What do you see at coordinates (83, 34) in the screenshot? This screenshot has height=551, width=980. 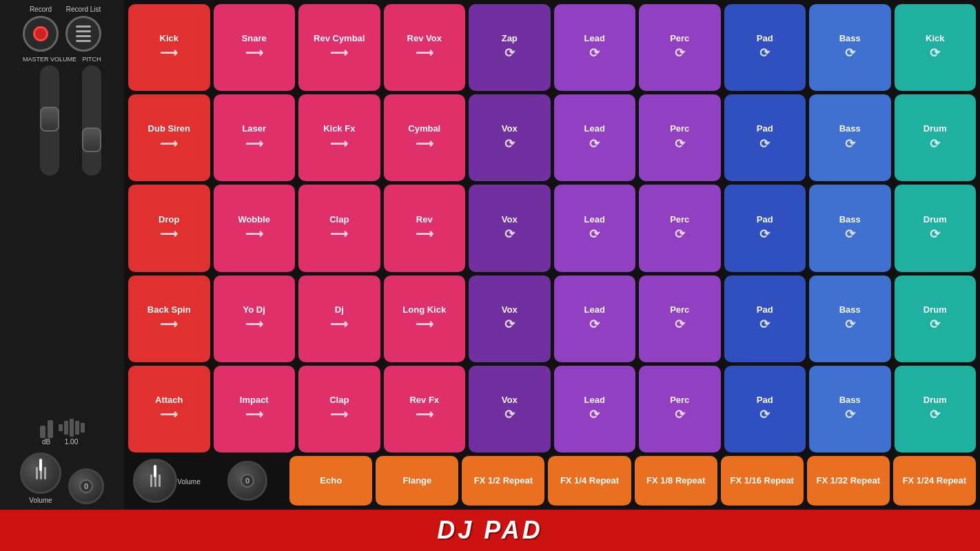 I see `record-list-button` at bounding box center [83, 34].